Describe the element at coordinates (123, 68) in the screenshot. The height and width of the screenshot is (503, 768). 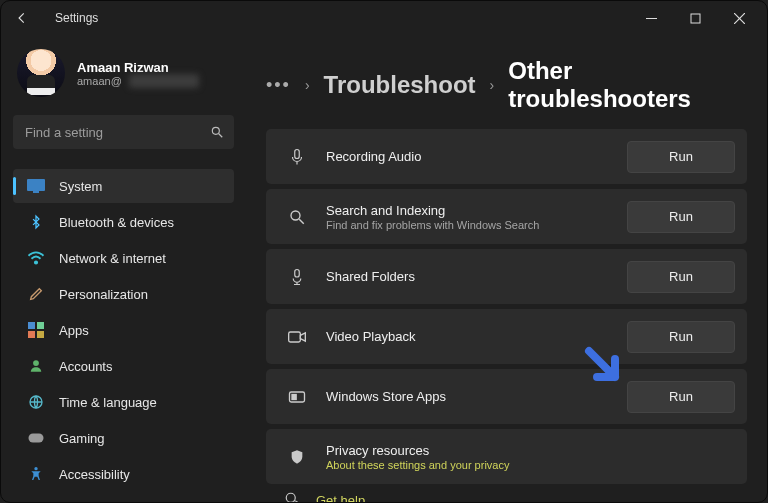
I see `profile-name: Amaan Rizwan` at that location.